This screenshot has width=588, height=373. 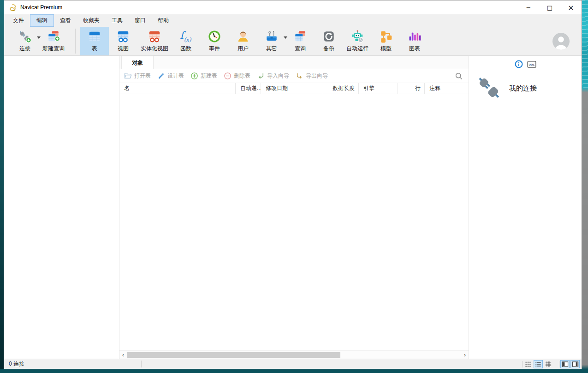 What do you see at coordinates (357, 49) in the screenshot?
I see `toolbar-item-label: 自动运行` at bounding box center [357, 49].